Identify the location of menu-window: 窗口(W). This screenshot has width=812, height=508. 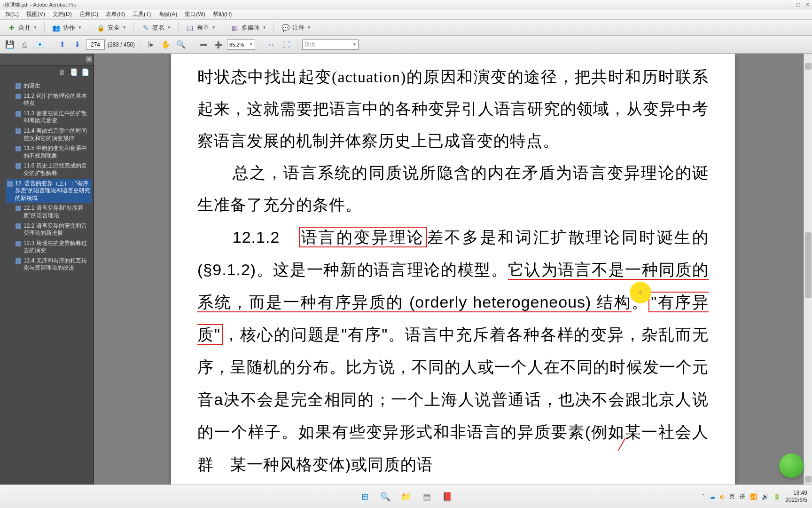
(195, 14).